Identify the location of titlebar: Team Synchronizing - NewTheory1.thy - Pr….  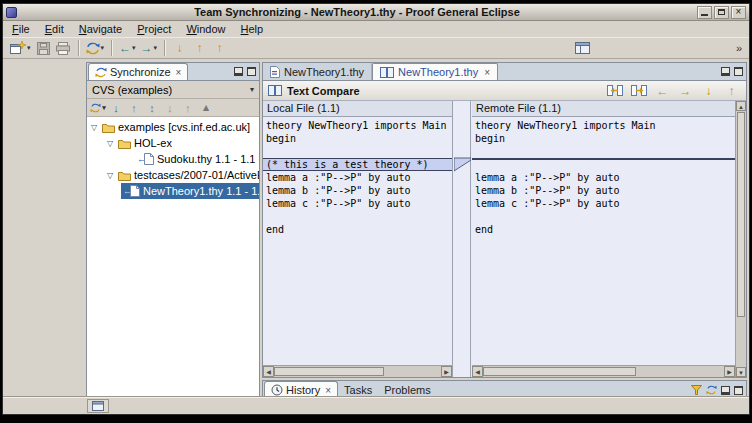
(376, 12).